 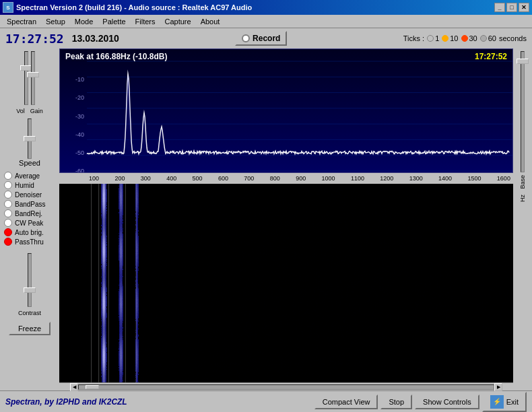 What do you see at coordinates (512, 7) in the screenshot?
I see `title-controls: _ □ ✕` at bounding box center [512, 7].